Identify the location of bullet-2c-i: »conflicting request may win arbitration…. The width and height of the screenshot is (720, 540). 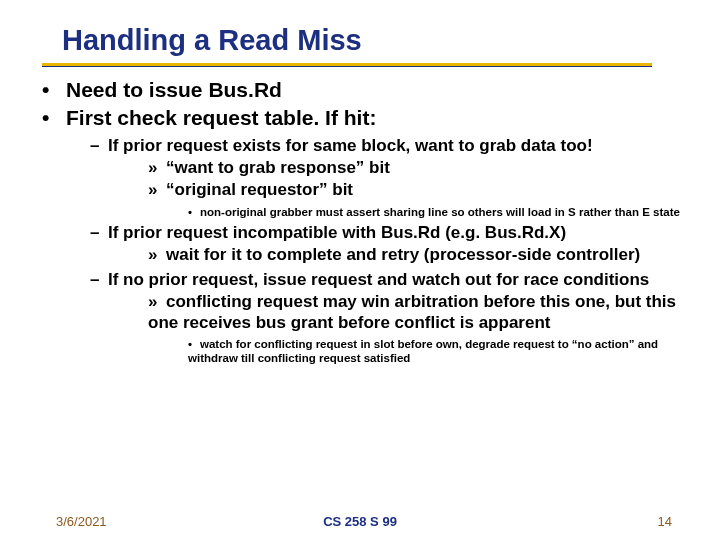
(425, 312).